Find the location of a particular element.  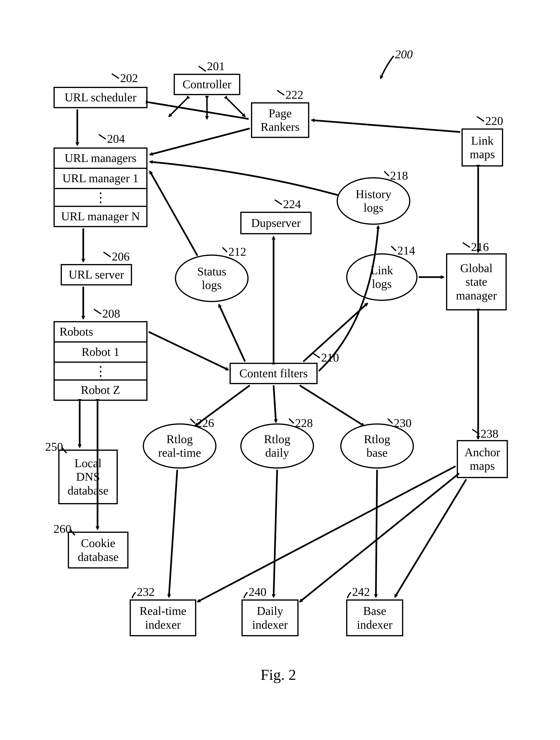

node-robot-dots-text: ⋮ is located at coordinates (101, 371).